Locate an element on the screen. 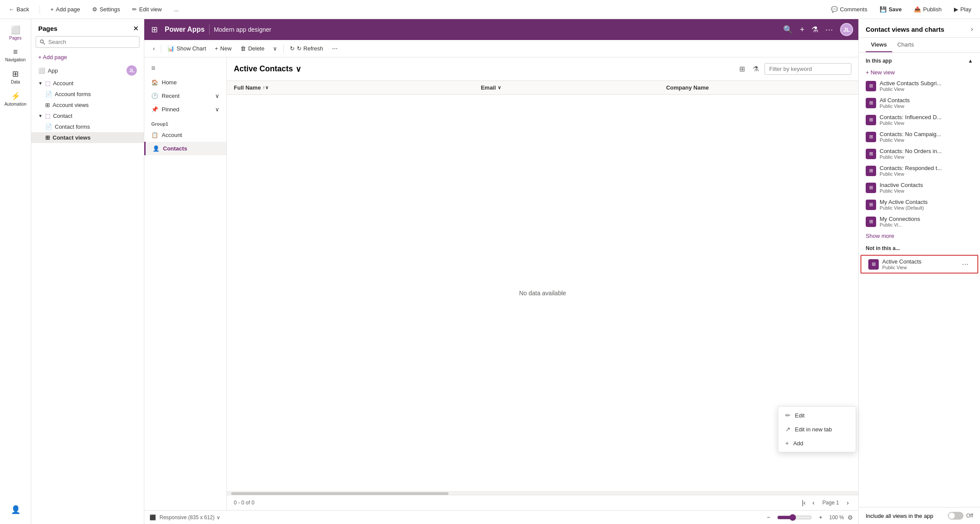 This screenshot has height=524, width=980. tree-item-contact: ▼ ⬚ Contact is located at coordinates (88, 116).